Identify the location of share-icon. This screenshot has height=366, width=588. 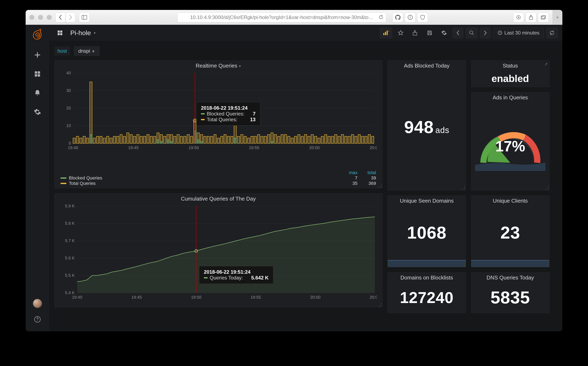
(531, 17).